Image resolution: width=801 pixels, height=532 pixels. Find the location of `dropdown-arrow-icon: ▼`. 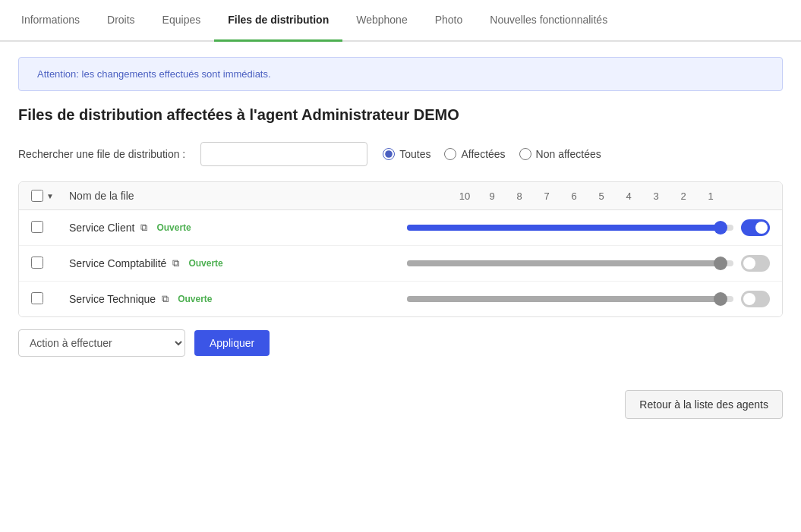

dropdown-arrow-icon: ▼ is located at coordinates (50, 196).